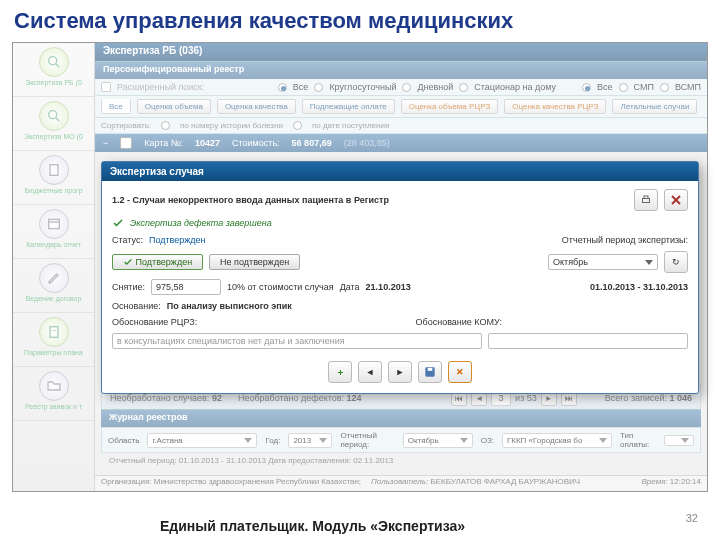 Image resolution: width=720 pixels, height=540 pixels. Describe the element at coordinates (126, 143) in the screenshot. I see `card-tool-icon` at that location.